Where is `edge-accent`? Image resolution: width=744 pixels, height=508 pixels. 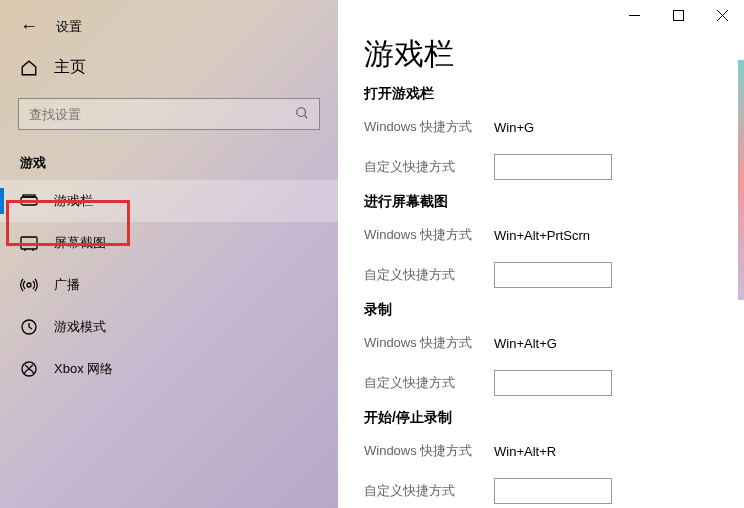 edge-accent is located at coordinates (741, 180).